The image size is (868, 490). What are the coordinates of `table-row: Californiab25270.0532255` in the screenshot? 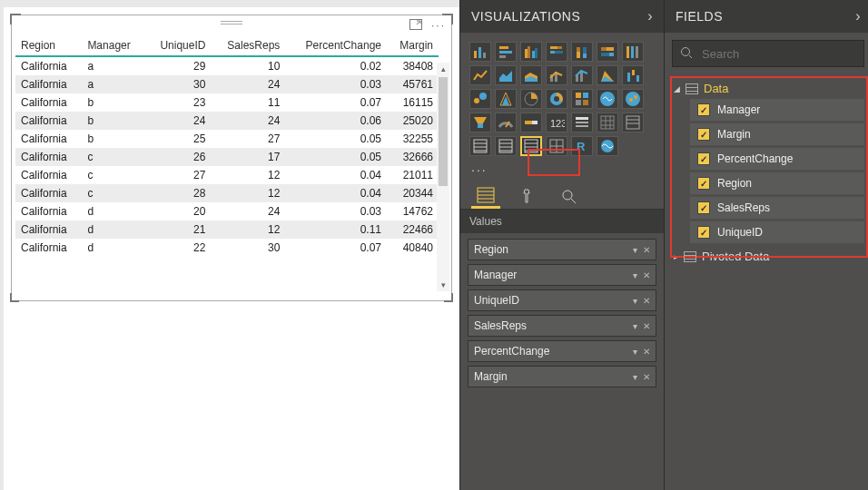 It's located at (227, 139).